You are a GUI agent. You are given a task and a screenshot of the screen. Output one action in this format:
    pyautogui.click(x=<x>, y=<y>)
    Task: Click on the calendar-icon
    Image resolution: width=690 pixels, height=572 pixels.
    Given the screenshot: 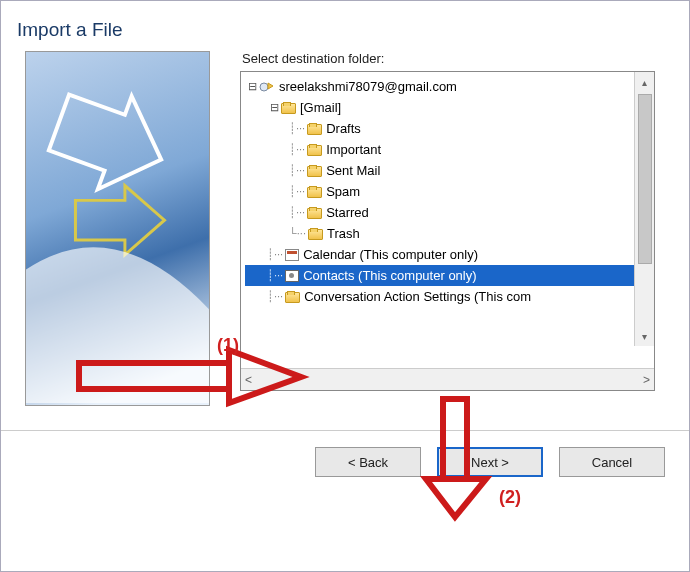 What is the action you would take?
    pyautogui.click(x=292, y=255)
    